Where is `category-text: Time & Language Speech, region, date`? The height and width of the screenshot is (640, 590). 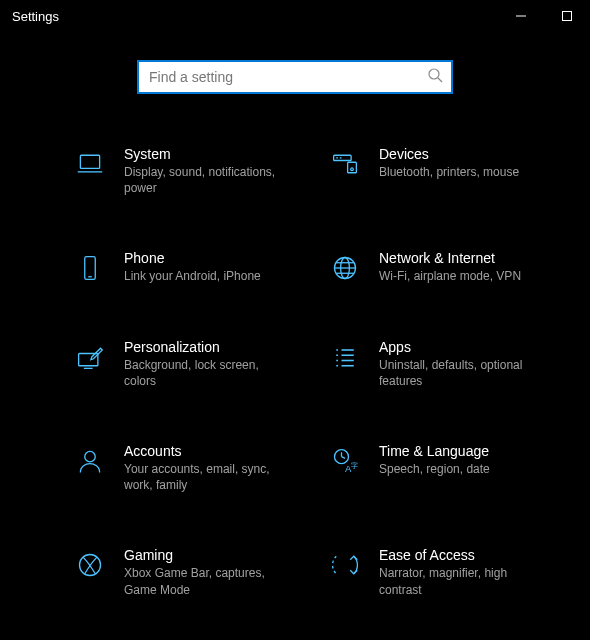 category-text: Time & Language Speech, region, date is located at coordinates (434, 460).